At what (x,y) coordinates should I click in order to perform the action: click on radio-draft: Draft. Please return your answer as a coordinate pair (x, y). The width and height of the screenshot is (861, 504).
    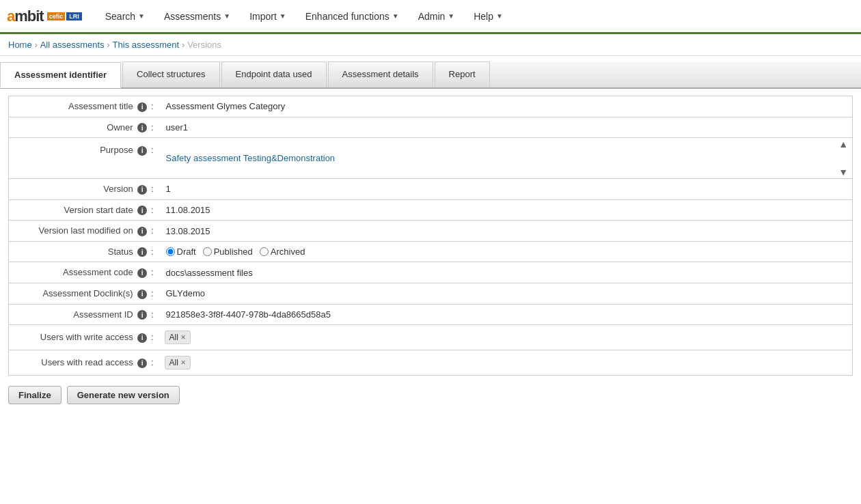
    Looking at the image, I should click on (181, 251).